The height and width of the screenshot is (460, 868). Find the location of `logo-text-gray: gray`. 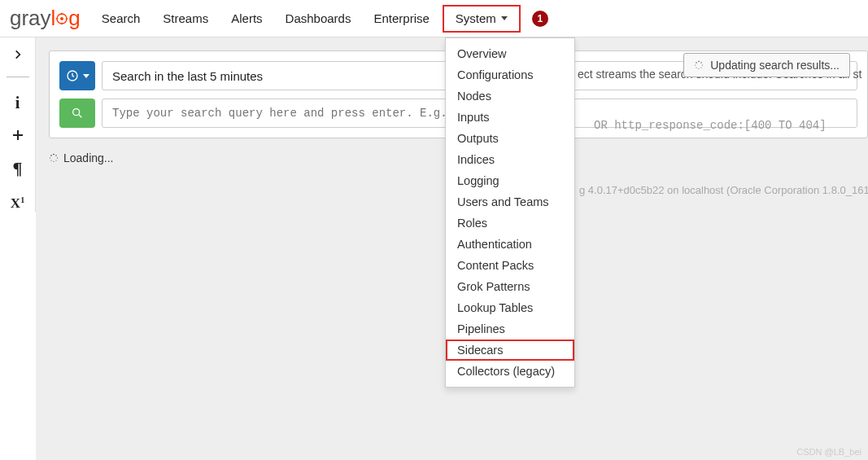

logo-text-gray: gray is located at coordinates (31, 18).